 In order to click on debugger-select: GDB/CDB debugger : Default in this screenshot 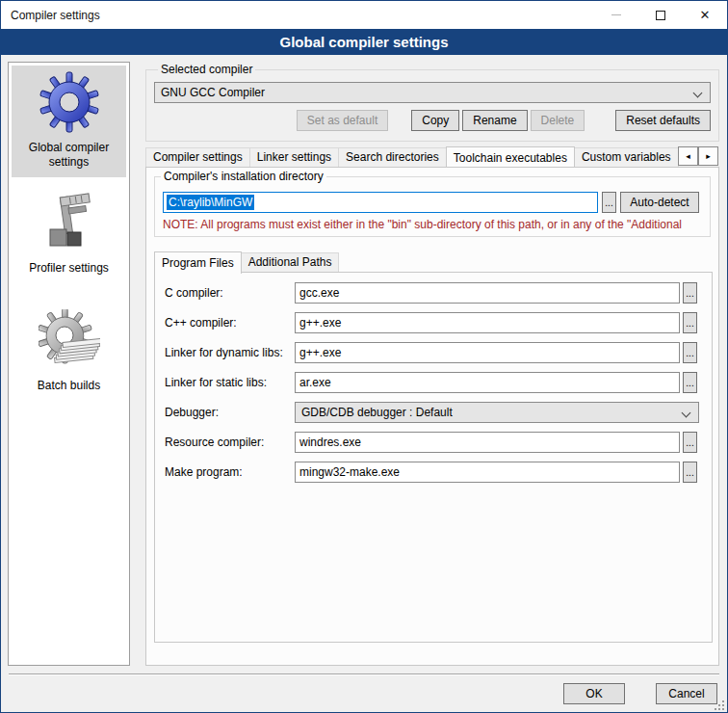, I will do `click(497, 412)`.